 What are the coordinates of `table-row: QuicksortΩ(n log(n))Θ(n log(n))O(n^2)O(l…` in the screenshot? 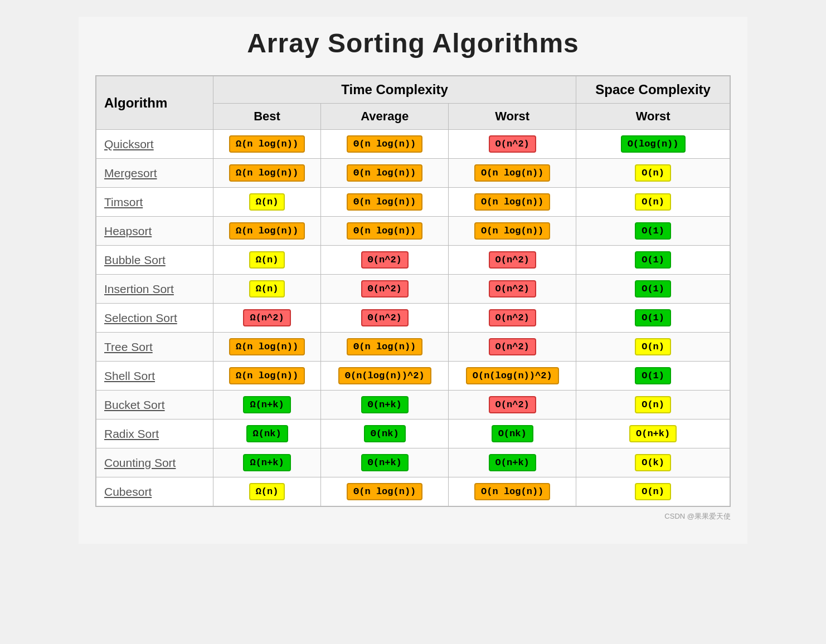 It's located at (413, 144).